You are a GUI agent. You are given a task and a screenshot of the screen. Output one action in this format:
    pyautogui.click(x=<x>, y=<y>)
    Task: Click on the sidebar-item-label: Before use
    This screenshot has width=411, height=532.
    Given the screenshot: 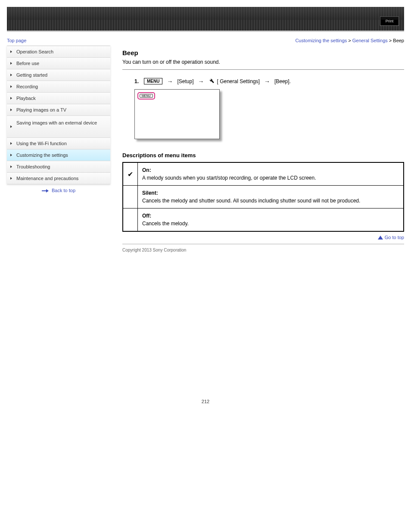 What is the action you would take?
    pyautogui.click(x=28, y=63)
    